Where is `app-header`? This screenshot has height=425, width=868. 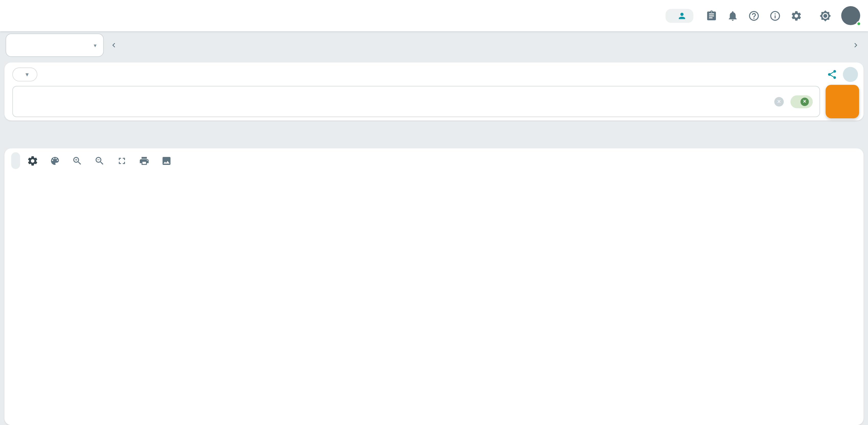 app-header is located at coordinates (434, 16).